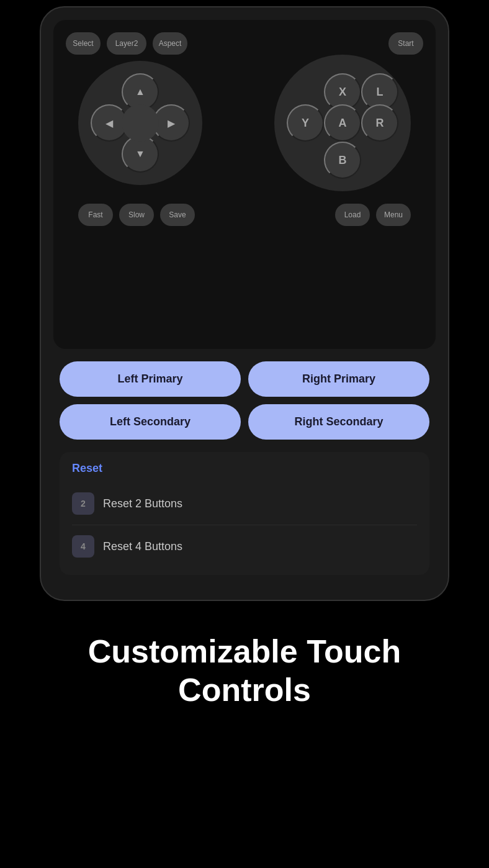  Describe the element at coordinates (244, 397) in the screenshot. I see `config-buttons-area: Left Primary Right Primary Left Secondar…` at that location.